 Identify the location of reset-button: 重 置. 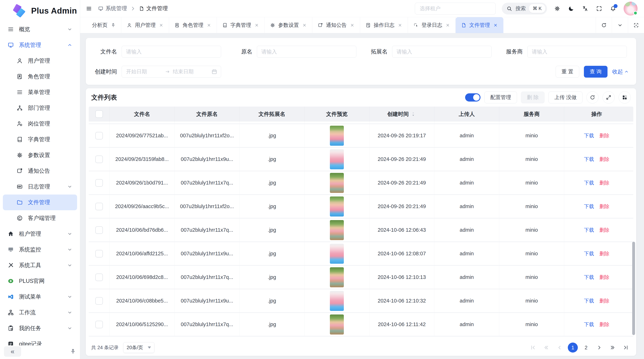
(568, 72).